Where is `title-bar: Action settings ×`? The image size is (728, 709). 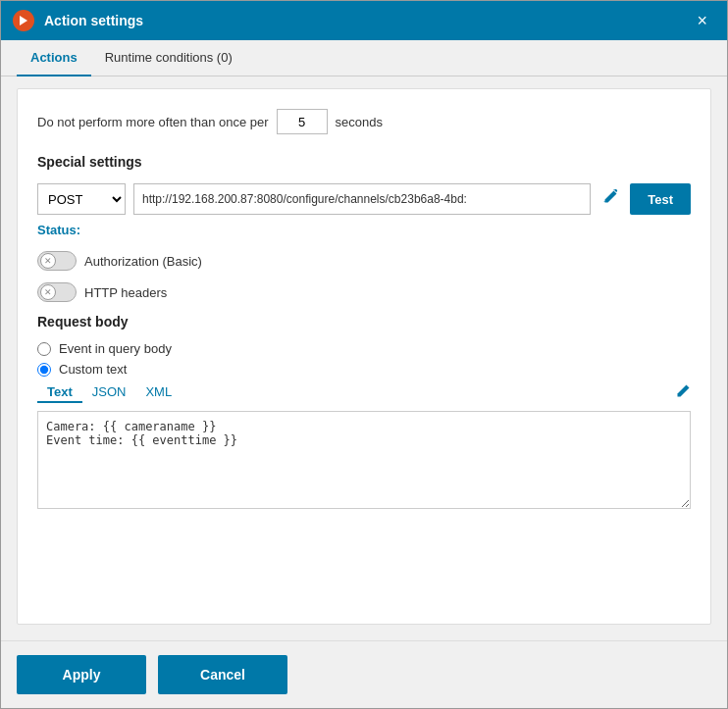 title-bar: Action settings × is located at coordinates (364, 21).